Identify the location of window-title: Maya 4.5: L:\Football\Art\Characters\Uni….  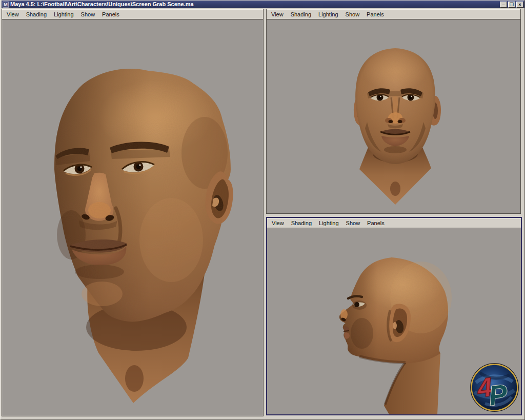
(254, 4).